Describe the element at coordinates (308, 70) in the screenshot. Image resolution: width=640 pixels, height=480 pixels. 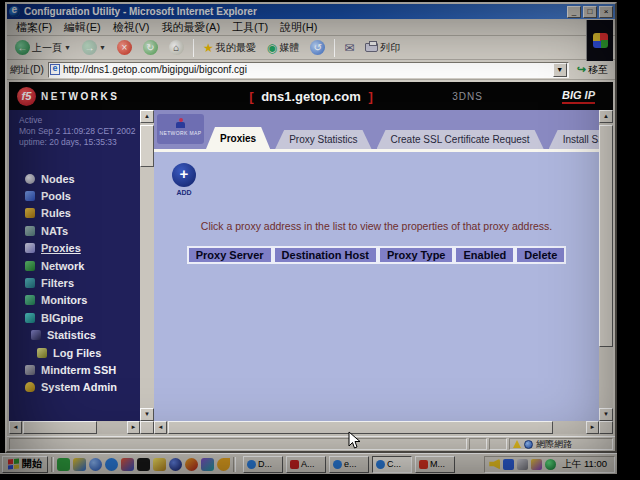
I see `address-url: http://dns1.getop.com/bigipgui/bigconf.c…` at that location.